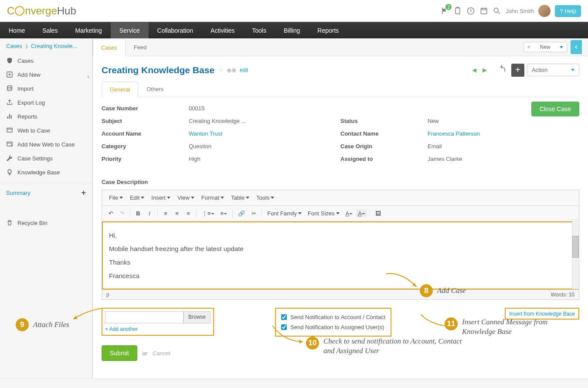 The width and height of the screenshot is (588, 388). Describe the element at coordinates (454, 133) in the screenshot. I see `field-value-contact-name: Francesca Patterson` at that location.